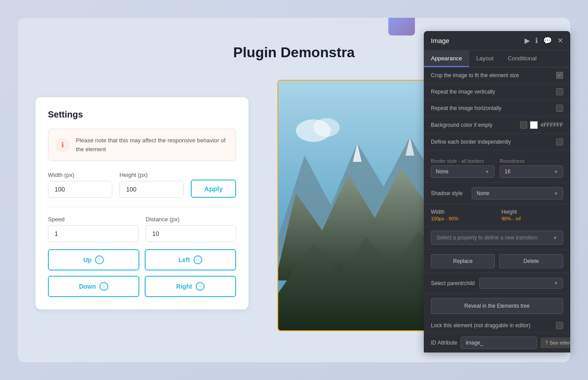 The height and width of the screenshot is (380, 588). What do you see at coordinates (552, 125) in the screenshot?
I see `color-value: #FFFFFF` at bounding box center [552, 125].